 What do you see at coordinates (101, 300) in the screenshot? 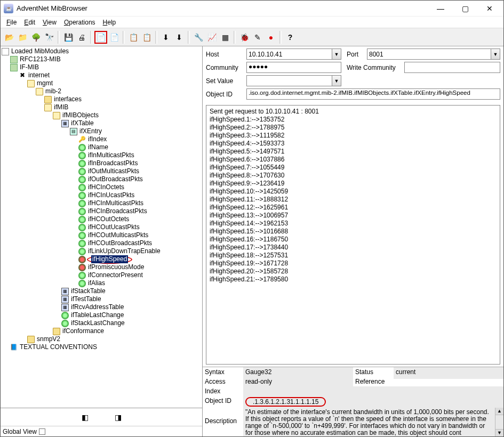
I see `tree-node: ▦ifTestTable` at bounding box center [101, 300].